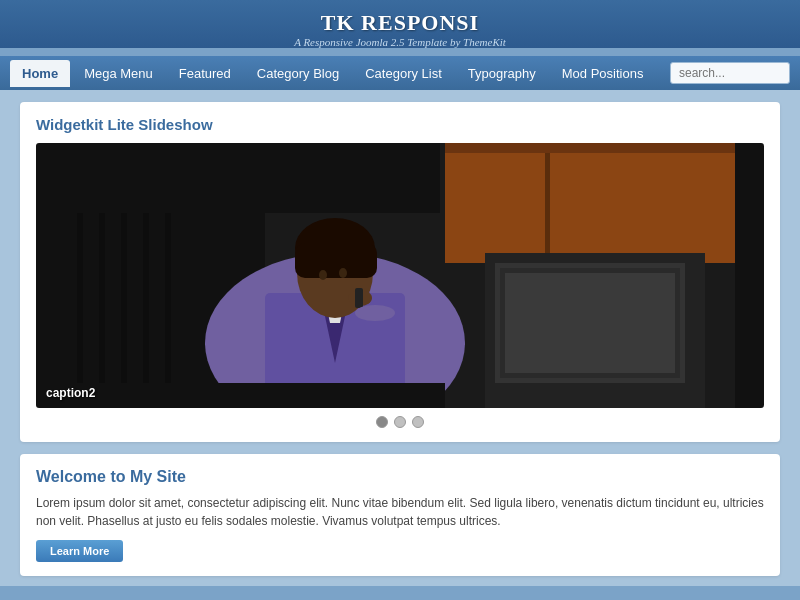 This screenshot has width=800, height=600. I want to click on welcome-text: Lorem ipsum dolor sit amet, consectetur …, so click(400, 512).